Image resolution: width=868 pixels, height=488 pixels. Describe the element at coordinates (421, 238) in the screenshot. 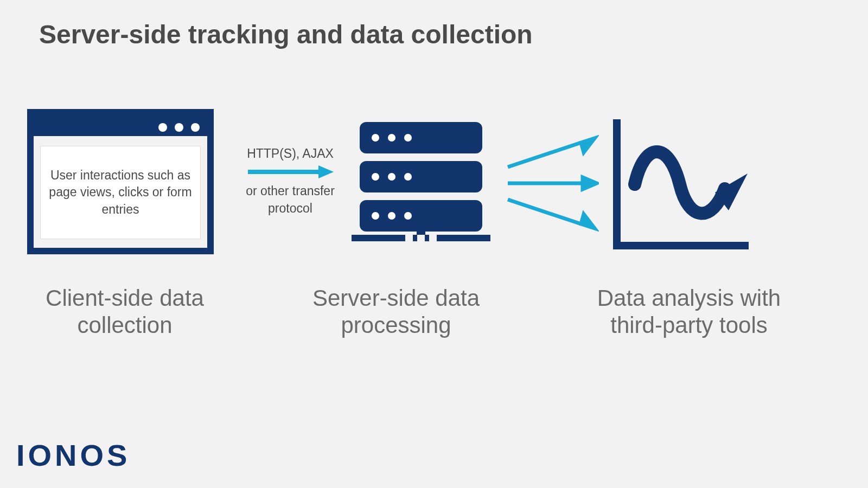

I see `server-plate` at that location.